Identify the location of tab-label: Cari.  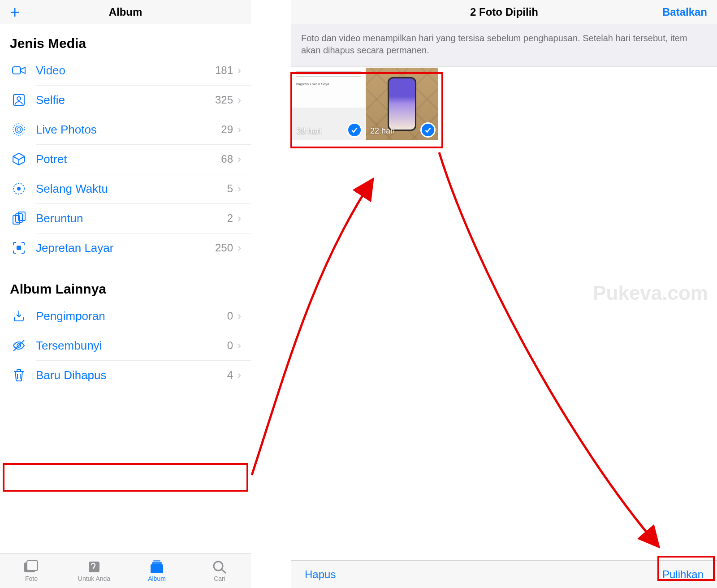
(220, 579).